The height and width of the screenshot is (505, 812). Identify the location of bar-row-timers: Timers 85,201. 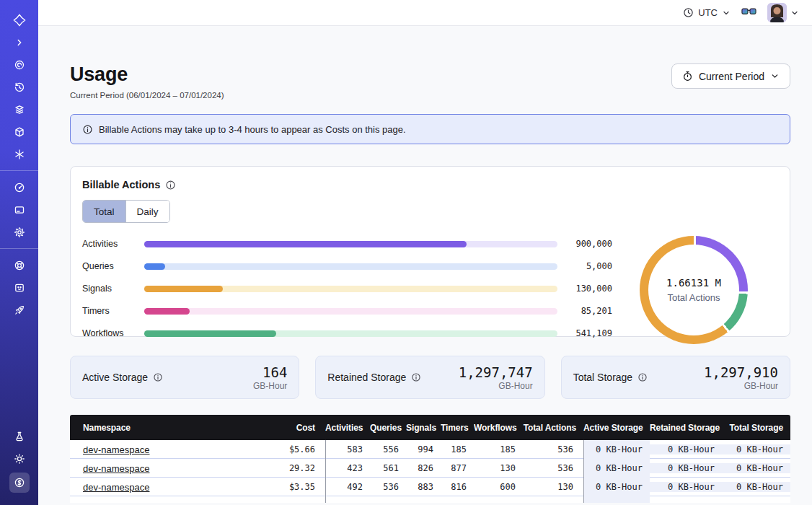
(348, 311).